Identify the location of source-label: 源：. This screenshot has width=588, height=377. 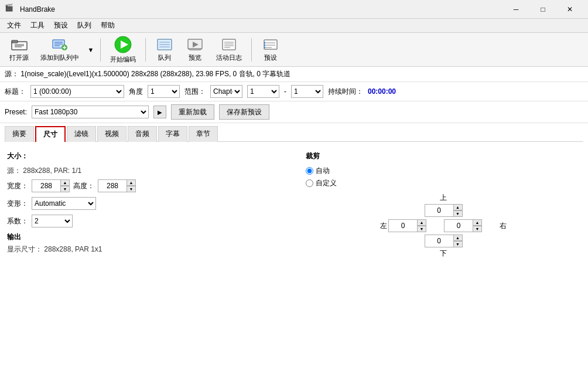
(12, 74).